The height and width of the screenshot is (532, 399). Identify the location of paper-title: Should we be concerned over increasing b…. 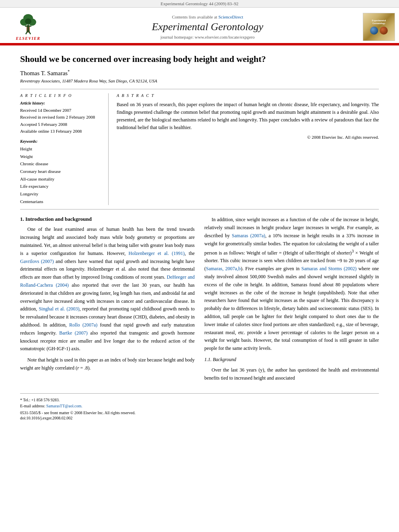
(200, 60).